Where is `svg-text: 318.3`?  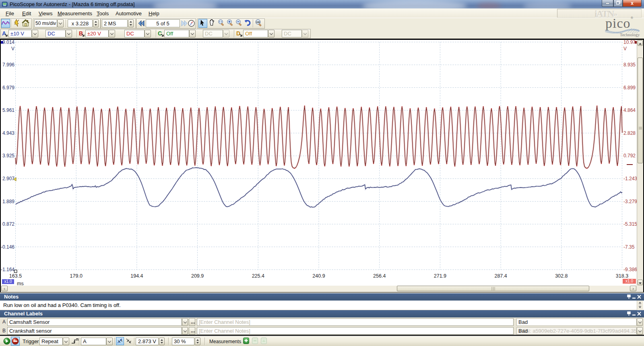
svg-text: 318.3 is located at coordinates (622, 276).